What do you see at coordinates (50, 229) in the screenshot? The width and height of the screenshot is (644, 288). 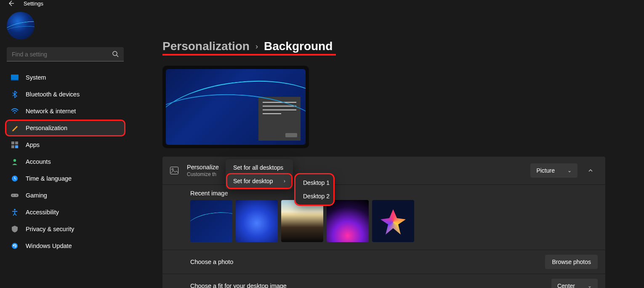 I see `sidebar-item-label: Privacy & security` at bounding box center [50, 229].